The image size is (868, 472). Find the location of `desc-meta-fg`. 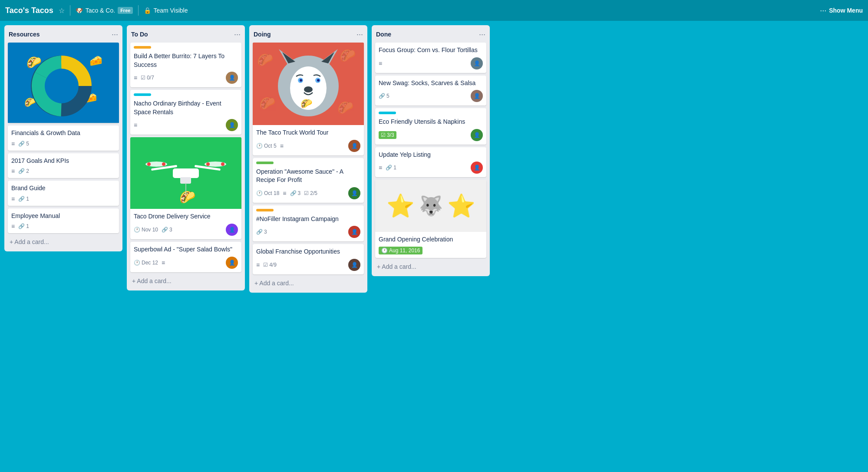

desc-meta-fg is located at coordinates (380, 63).